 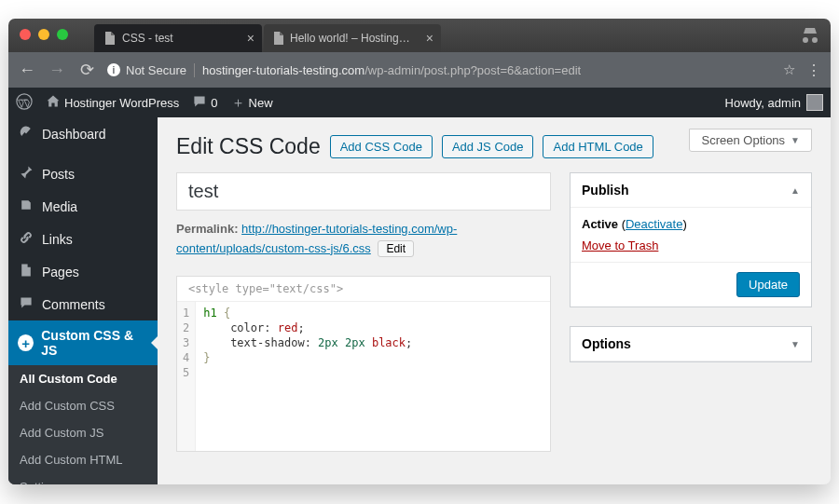 I want to click on plus-icon: ＋, so click(x=239, y=102).